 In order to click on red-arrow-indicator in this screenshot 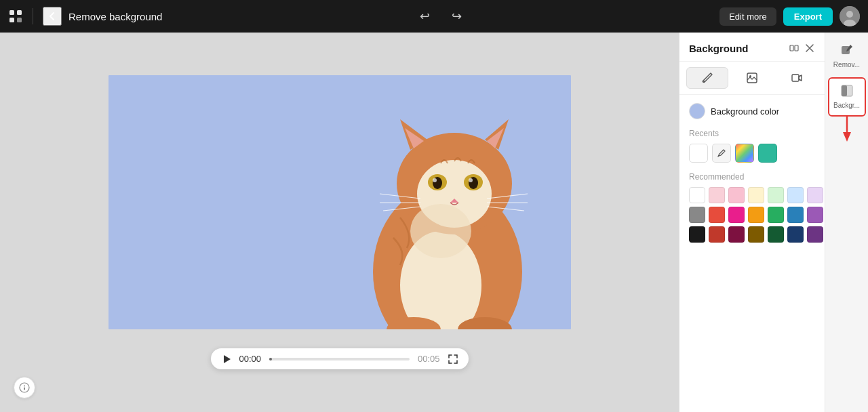, I will do `click(847, 131)`.